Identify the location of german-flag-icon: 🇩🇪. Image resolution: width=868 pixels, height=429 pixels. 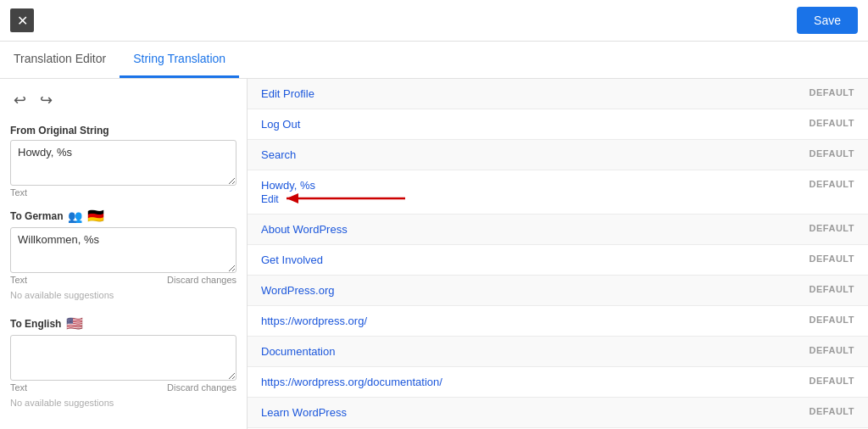
(96, 215).